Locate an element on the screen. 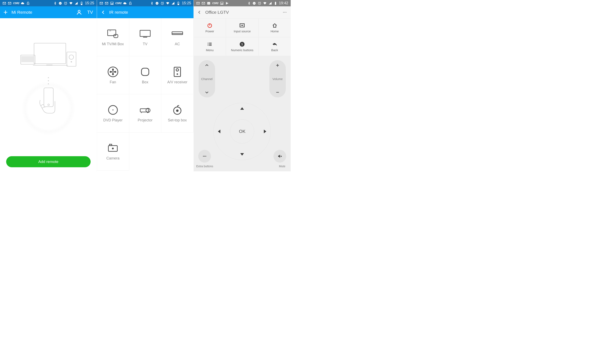 Image resolution: width=615 pixels, height=364 pixels. device-box: Box is located at coordinates (145, 76).